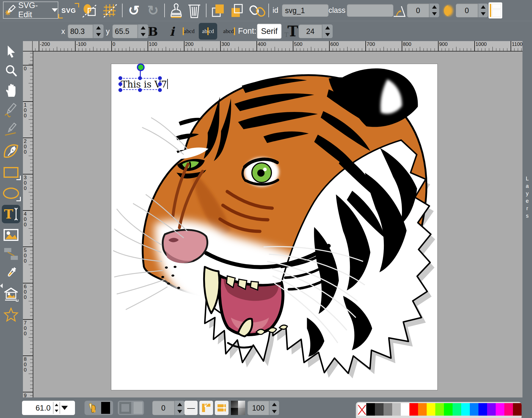 The width and height of the screenshot is (532, 418). What do you see at coordinates (388, 409) in the screenshot?
I see `palette-swatch-7F7F7F` at bounding box center [388, 409].